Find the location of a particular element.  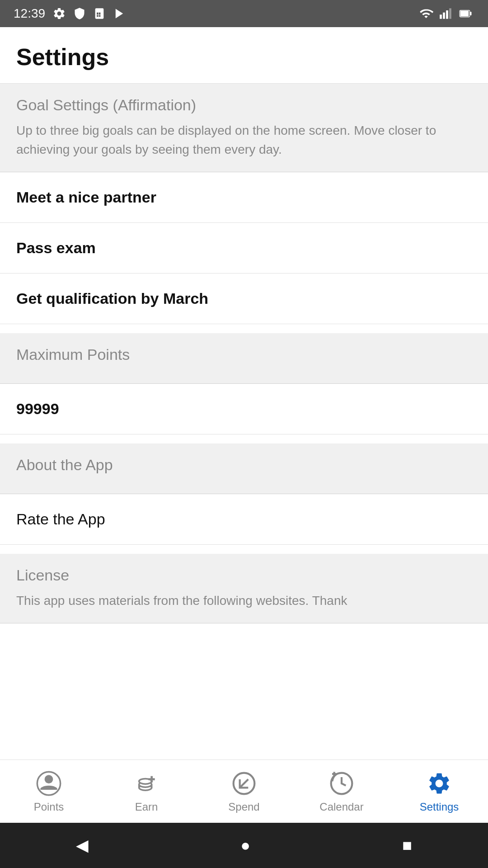

max-points-value: 99999 is located at coordinates (38, 409).